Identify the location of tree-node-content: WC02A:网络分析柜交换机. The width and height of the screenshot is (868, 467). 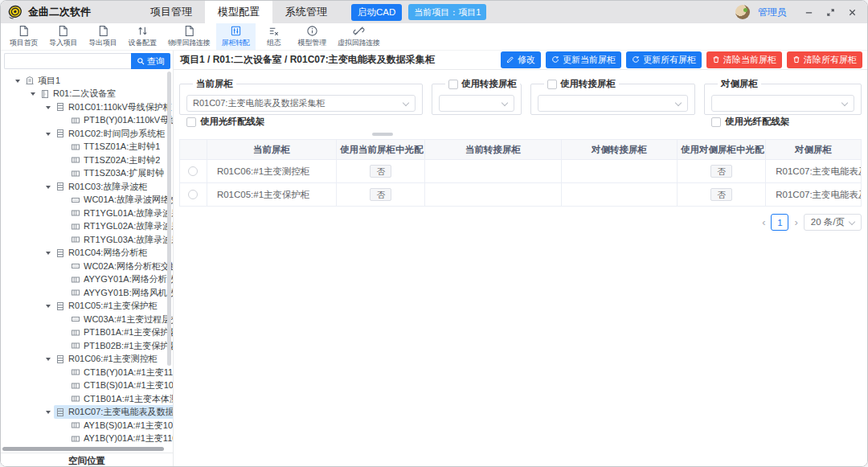
(121, 267).